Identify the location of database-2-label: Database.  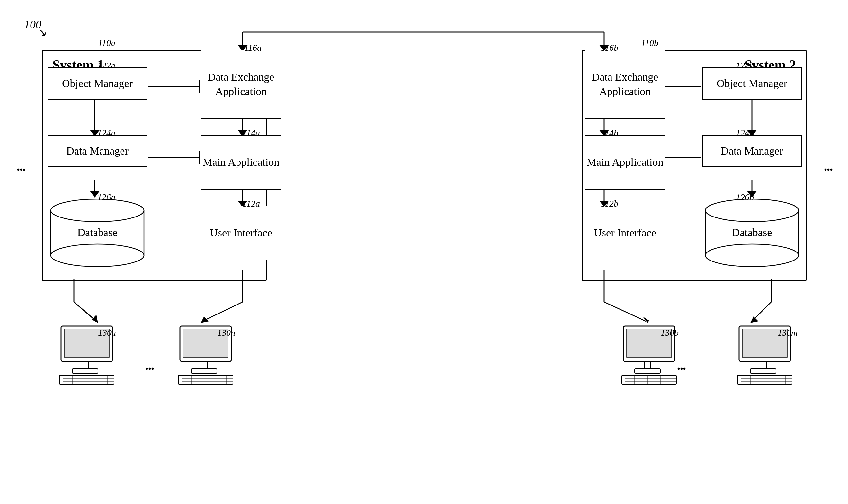
(752, 233).